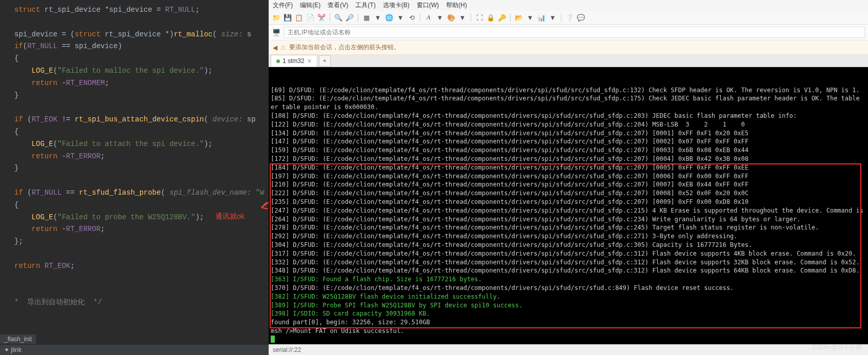  Describe the element at coordinates (396, 5) in the screenshot. I see `menu-item: 选项卡(B)` at that location.